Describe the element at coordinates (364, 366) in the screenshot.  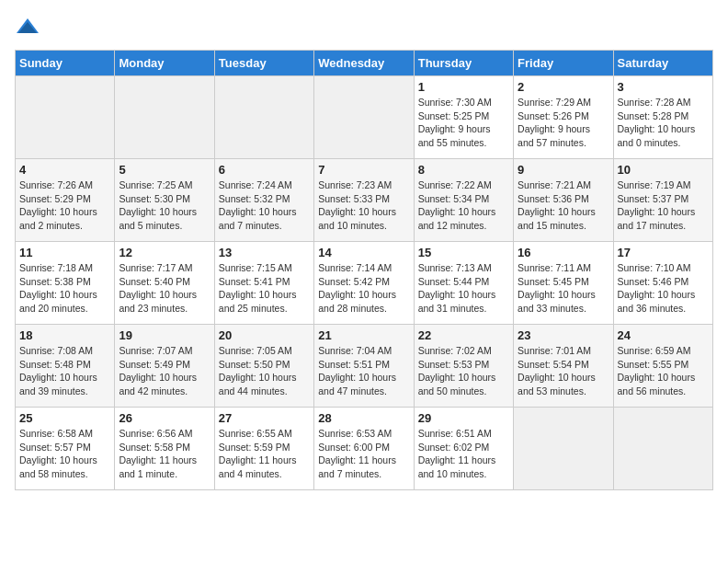
I see `day-cell: 21Sunrise: 7:04 AMSunset: 5:51 PMDayligh…` at that location.